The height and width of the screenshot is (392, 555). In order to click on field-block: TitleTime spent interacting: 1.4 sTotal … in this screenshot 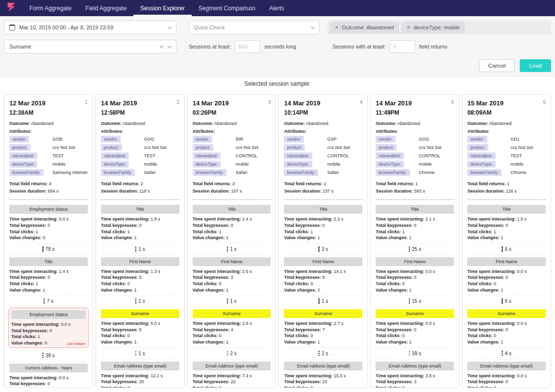, I will do `click(49, 275)`.